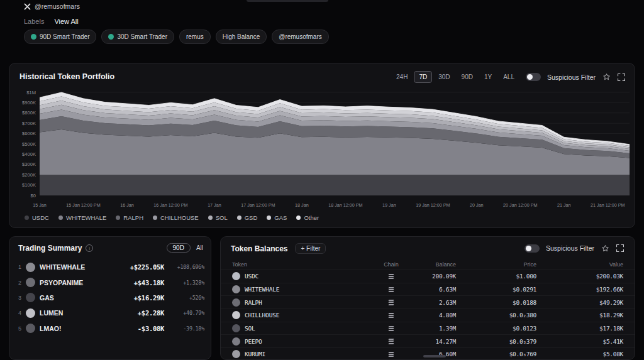 This screenshot has width=644, height=360. What do you see at coordinates (255, 354) in the screenshot?
I see `token-name: KURUMI` at bounding box center [255, 354].